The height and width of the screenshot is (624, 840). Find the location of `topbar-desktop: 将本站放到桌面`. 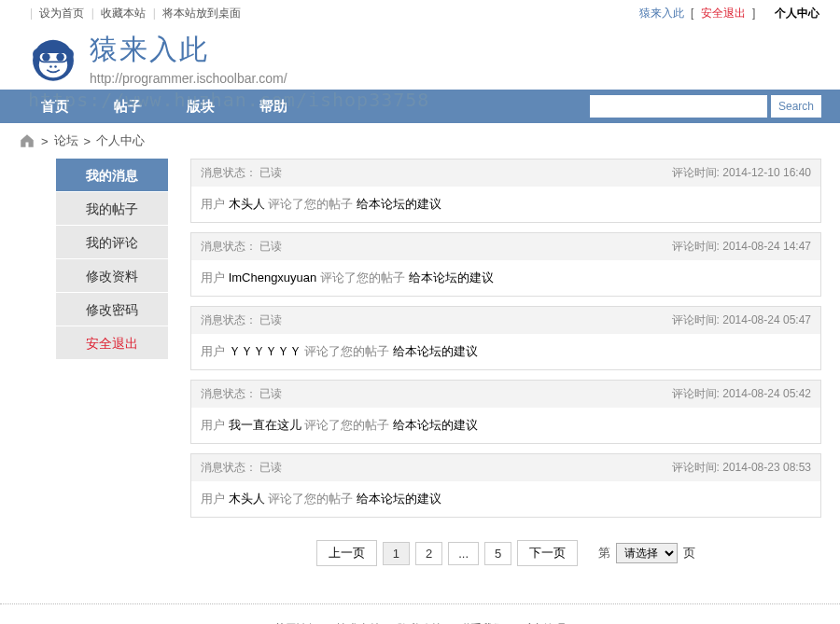

topbar-desktop: 将本站放到桌面 is located at coordinates (202, 13).